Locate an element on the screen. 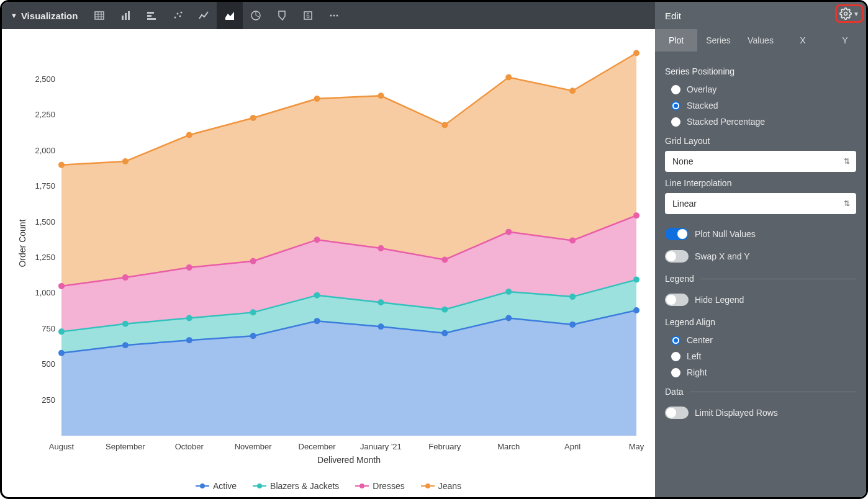 This screenshot has height=499, width=868. svg-text: February is located at coordinates (445, 447).